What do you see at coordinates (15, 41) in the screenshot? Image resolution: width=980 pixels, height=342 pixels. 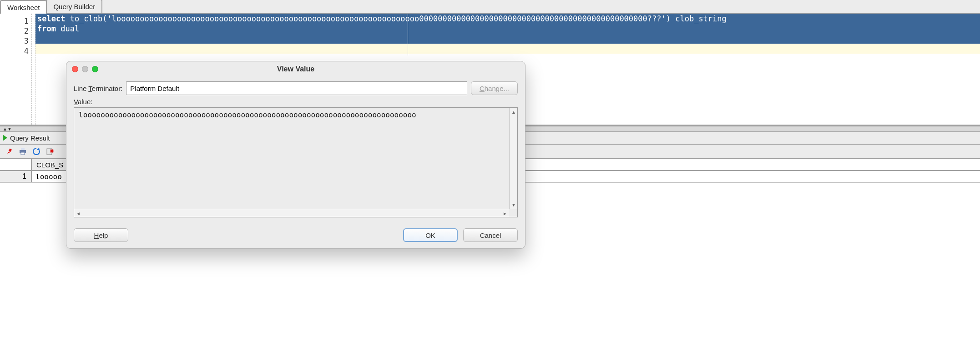 I see `line-number: 3` at bounding box center [15, 41].